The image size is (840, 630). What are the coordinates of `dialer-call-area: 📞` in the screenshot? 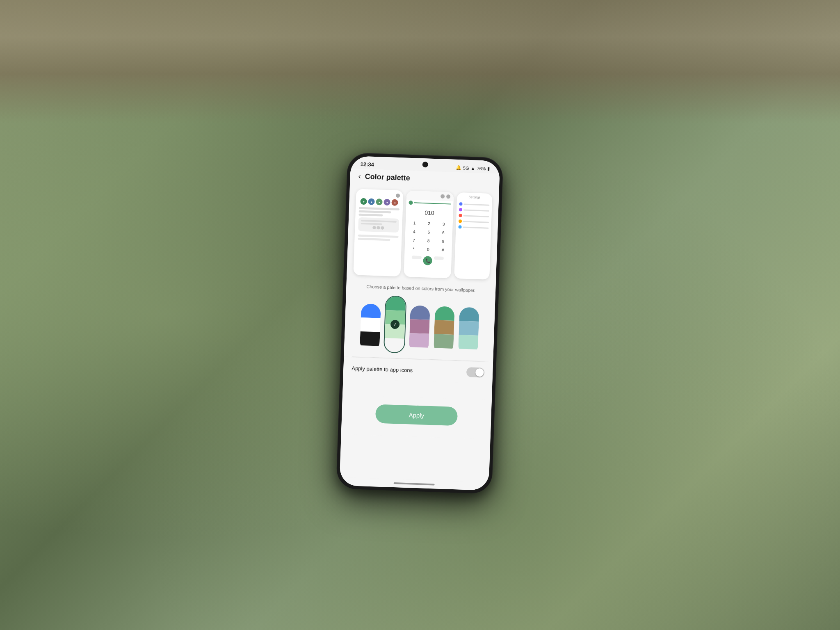 It's located at (428, 261).